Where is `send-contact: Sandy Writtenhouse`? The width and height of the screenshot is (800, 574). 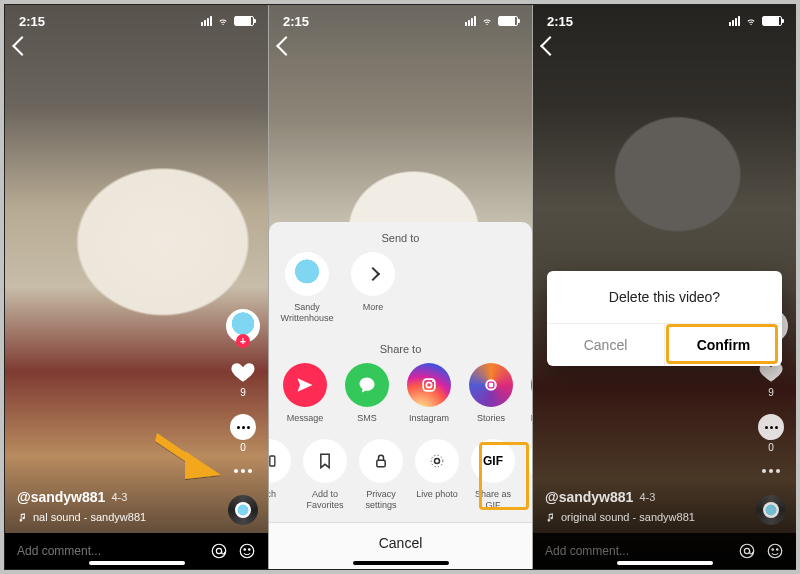
send-contact: Sandy Writtenhouse is located at coordinates (307, 288).